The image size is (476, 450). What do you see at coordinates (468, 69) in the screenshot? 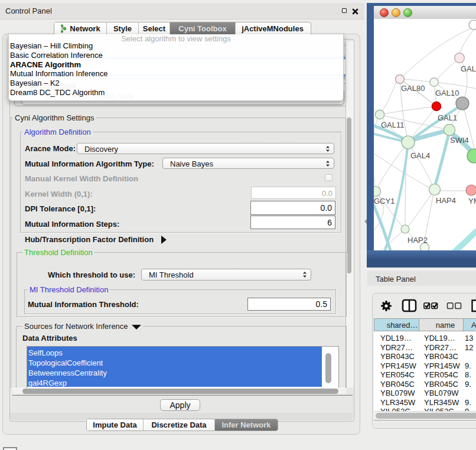
I see `svg-text: GAL2` at bounding box center [468, 69].